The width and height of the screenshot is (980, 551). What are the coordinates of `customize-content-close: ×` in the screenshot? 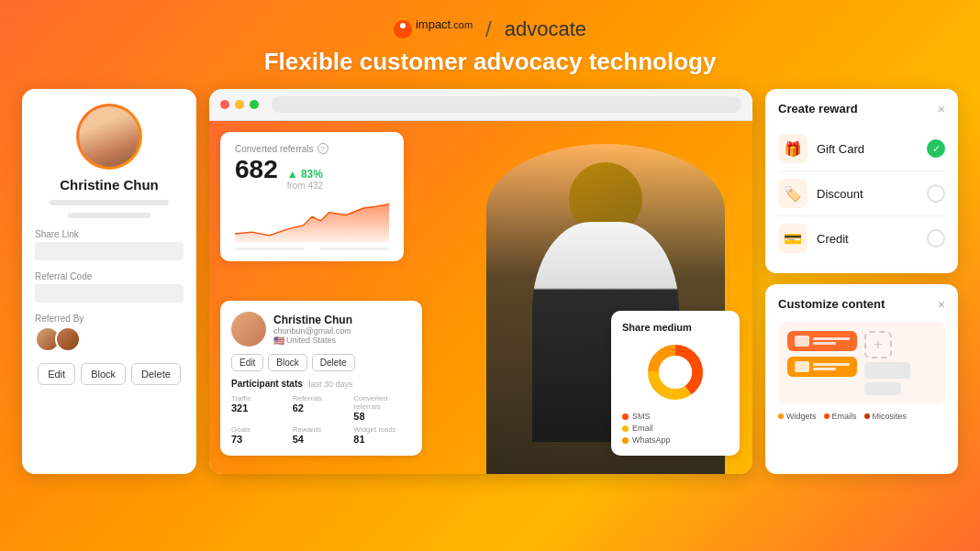 It's located at (941, 304).